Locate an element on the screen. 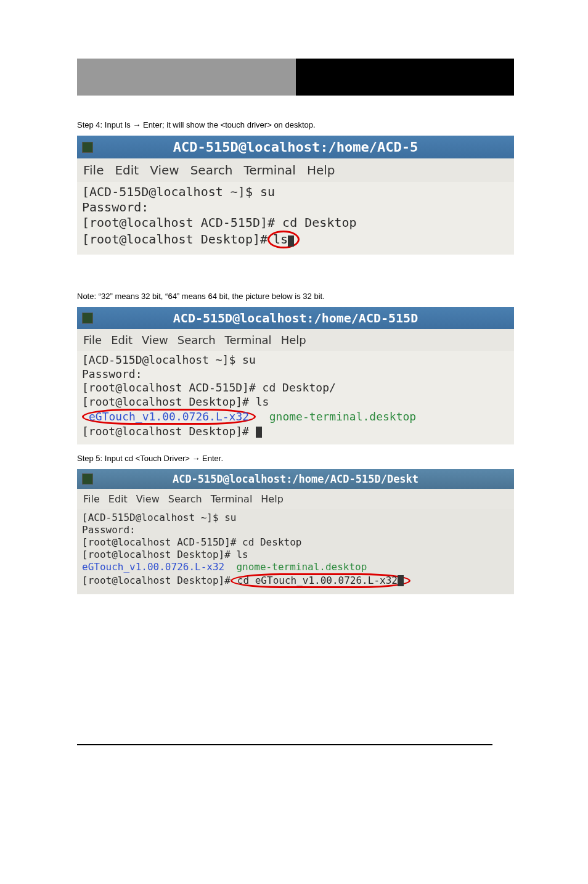  instruction-step4: Step 4: Input ls → Enter; it will show t… is located at coordinates (296, 125).